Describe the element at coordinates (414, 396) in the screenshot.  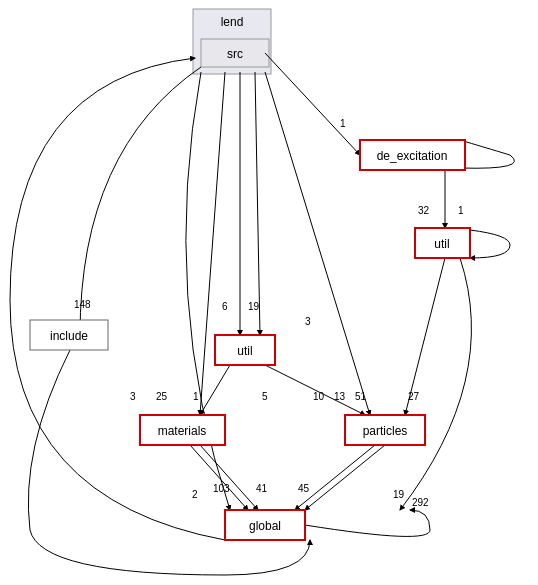
I see `edge-label-27: 27` at that location.